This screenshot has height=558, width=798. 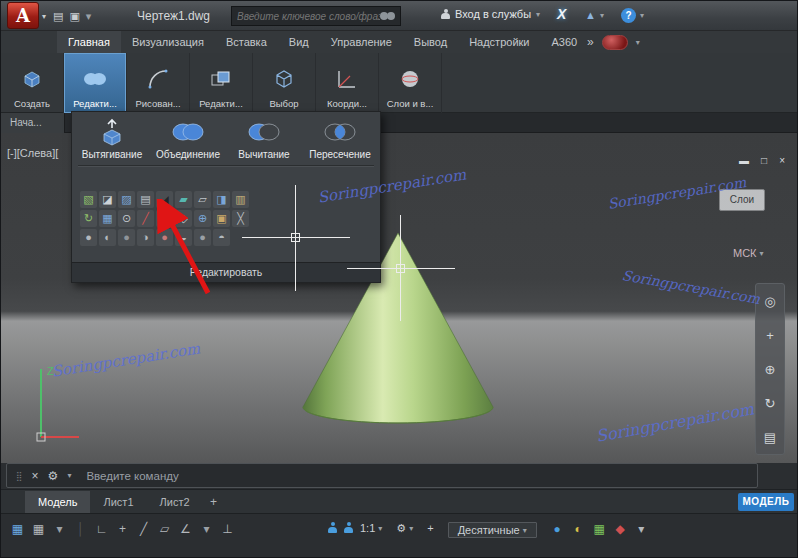 I want to click on annotation-autoscale-icon, so click(x=348, y=528).